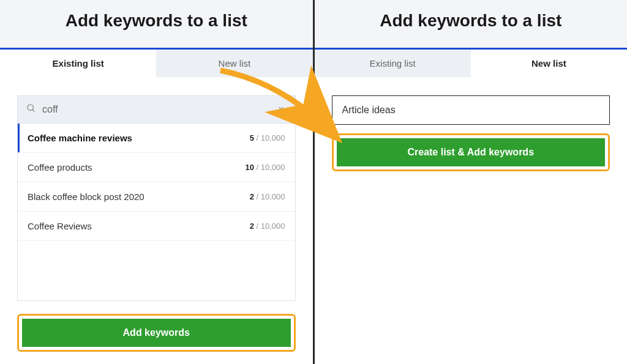 This screenshot has height=364, width=627. I want to click on tabs-right: Existing list New list, so click(471, 62).